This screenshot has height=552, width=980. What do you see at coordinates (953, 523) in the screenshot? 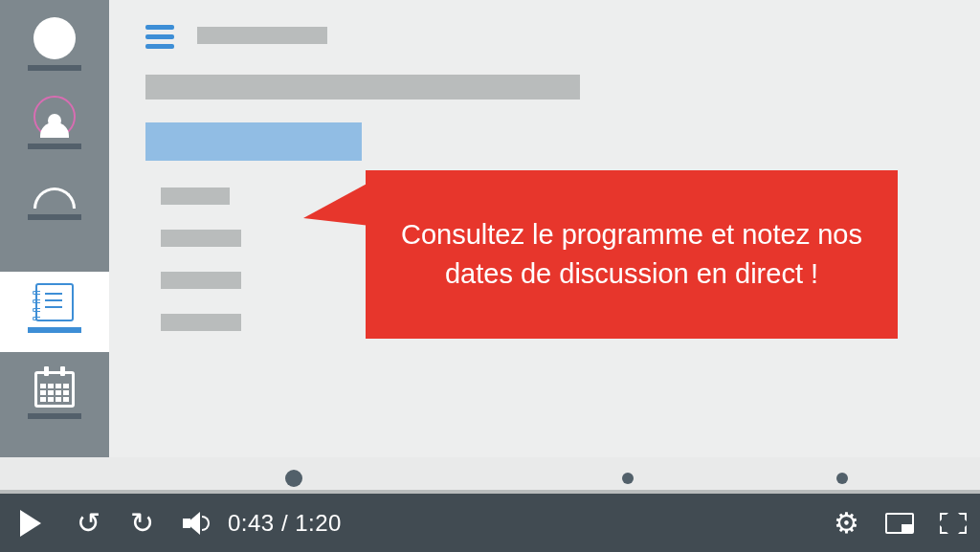
I see `fullscreen-icon` at bounding box center [953, 523].